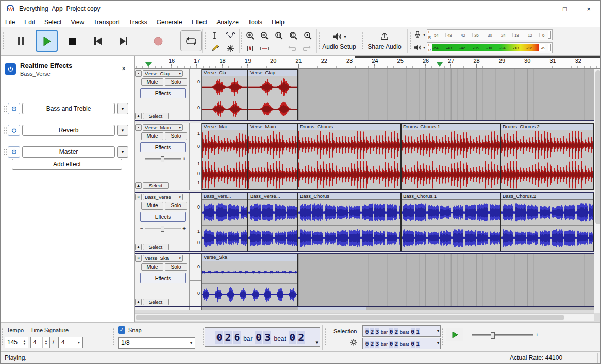  What do you see at coordinates (278, 35) in the screenshot?
I see `zoom-selection-button` at bounding box center [278, 35].